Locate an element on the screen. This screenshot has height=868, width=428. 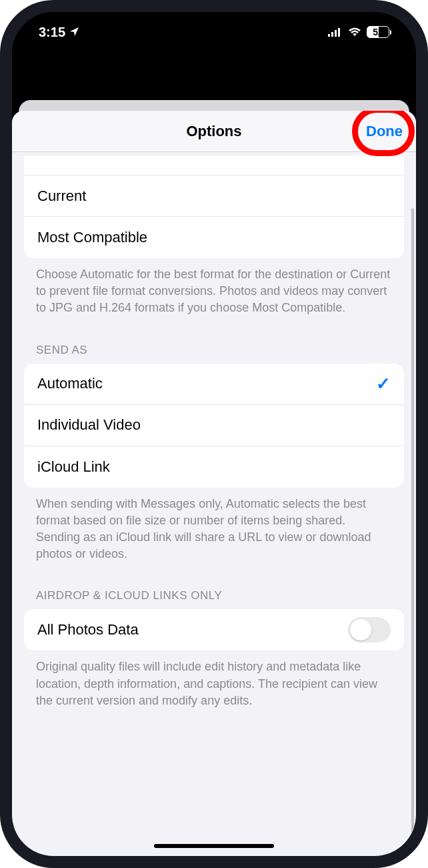
row-label: All Photos Data is located at coordinates (88, 630).